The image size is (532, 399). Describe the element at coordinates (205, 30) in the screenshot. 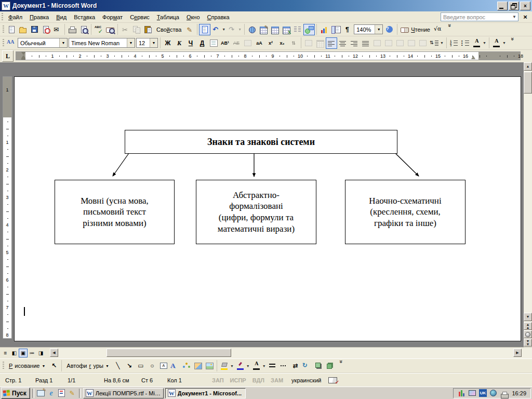

I see `page-view-toggle-button` at that location.